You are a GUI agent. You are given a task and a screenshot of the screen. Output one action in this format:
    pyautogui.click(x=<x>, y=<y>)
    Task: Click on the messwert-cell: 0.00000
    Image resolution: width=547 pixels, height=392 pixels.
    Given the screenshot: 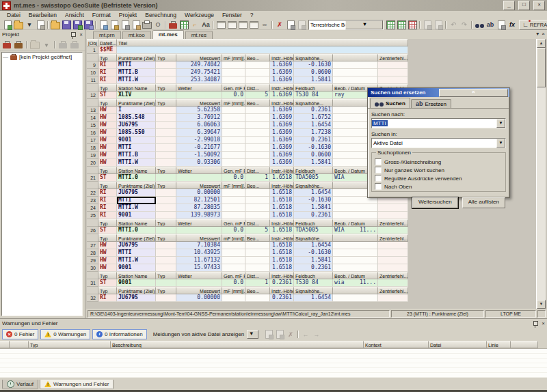 What is the action you would take?
    pyautogui.click(x=200, y=193)
    